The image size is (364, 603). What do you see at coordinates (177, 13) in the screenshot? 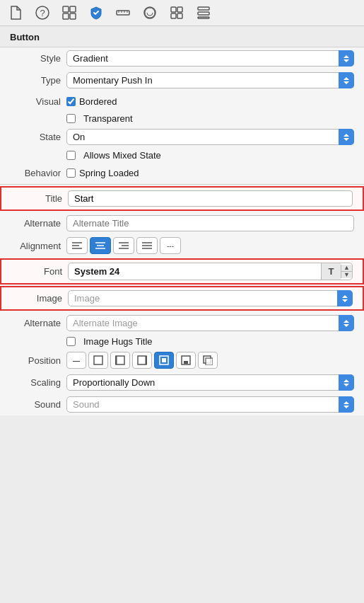
I see `library-icon` at bounding box center [177, 13].